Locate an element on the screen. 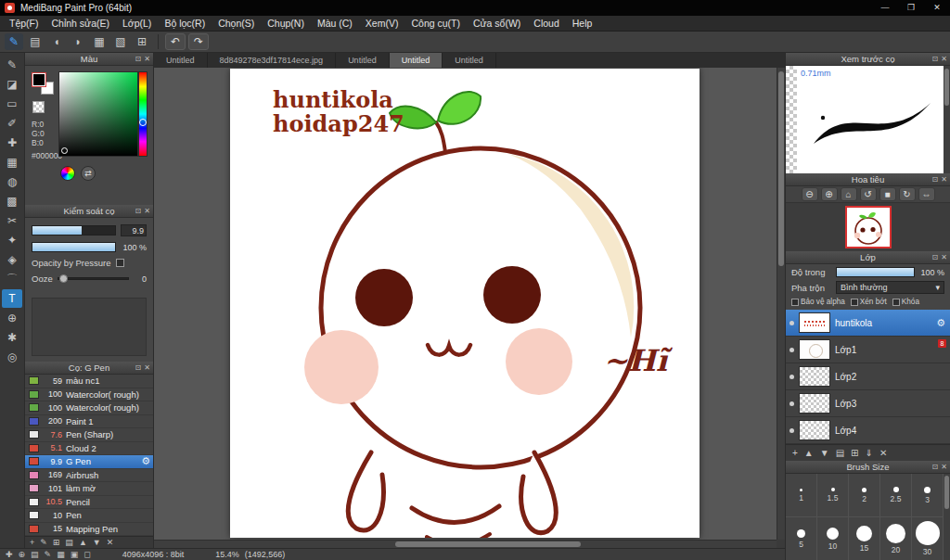 This screenshot has height=560, width=950. comment-bubble-icon: ◖ is located at coordinates (57, 42).